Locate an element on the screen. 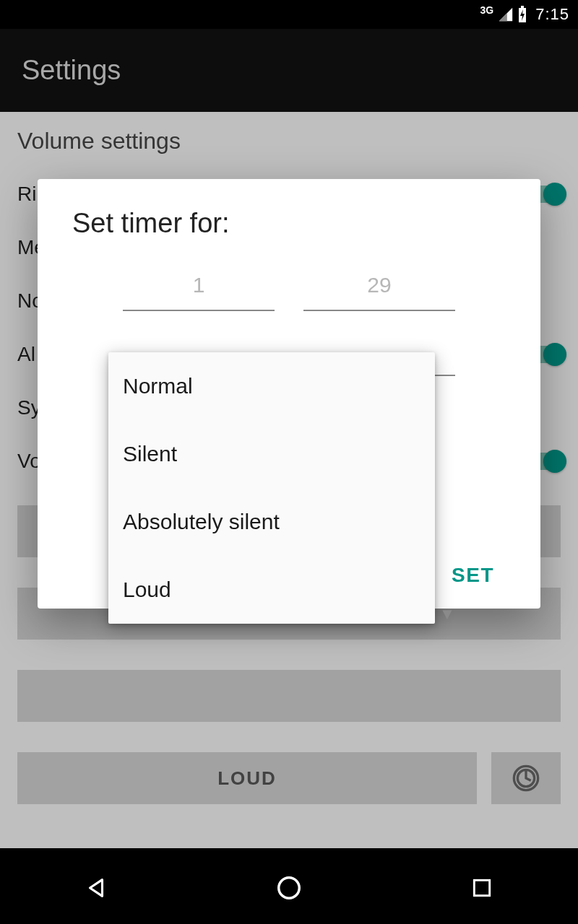 The width and height of the screenshot is (578, 924). dropdown-item-absolutely-silent: Absolutely silent is located at coordinates (272, 522).